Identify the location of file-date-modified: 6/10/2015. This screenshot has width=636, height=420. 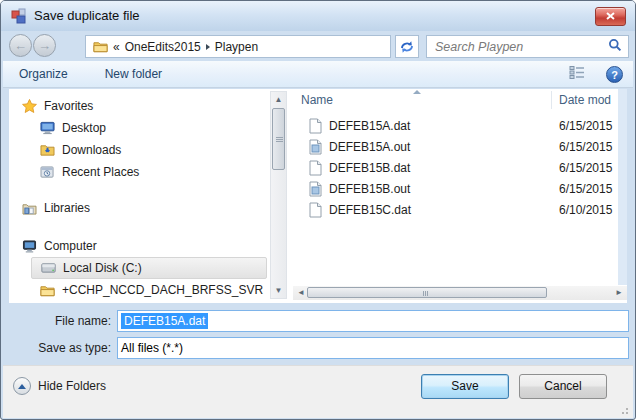
(589, 210).